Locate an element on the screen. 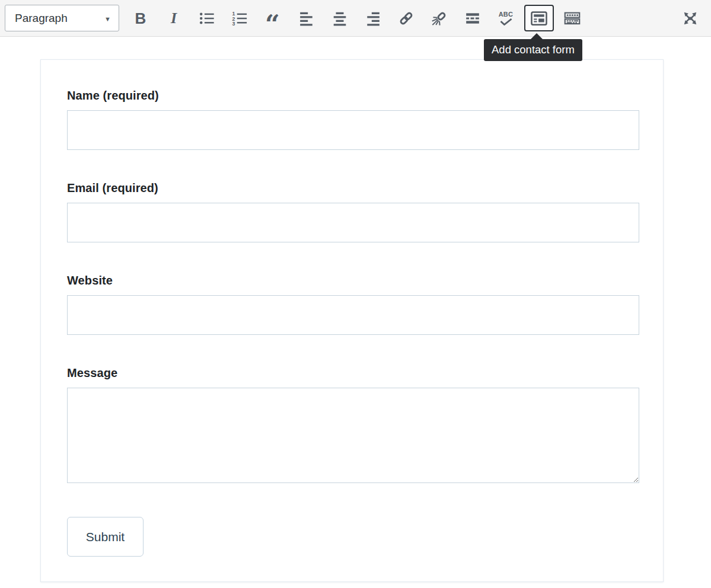 This screenshot has width=711, height=588. toolbar-button-row: B I 1 2 3 is located at coordinates (356, 18).